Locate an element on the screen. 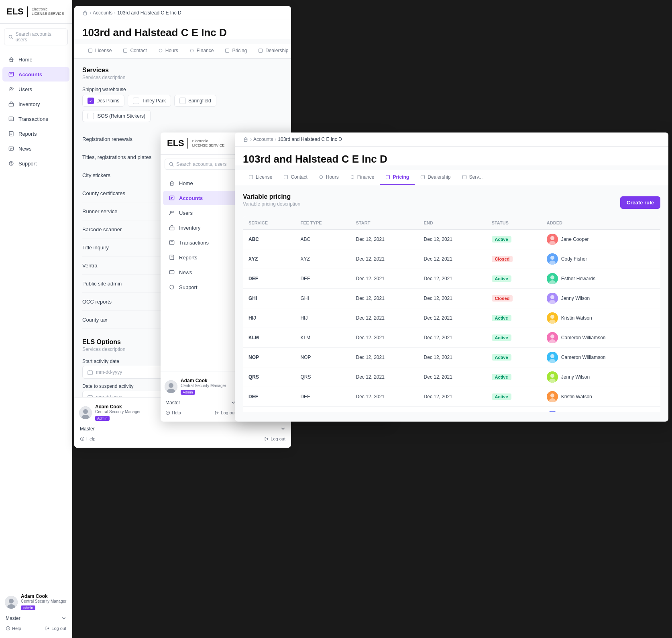  cell-start: Dec 12, 2021 is located at coordinates (385, 318).